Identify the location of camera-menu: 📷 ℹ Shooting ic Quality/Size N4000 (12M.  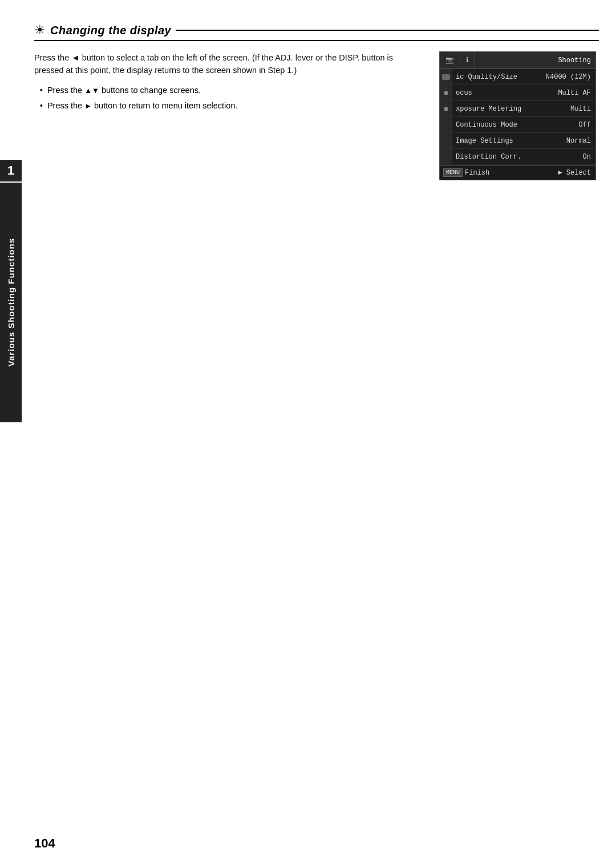
(518, 116).